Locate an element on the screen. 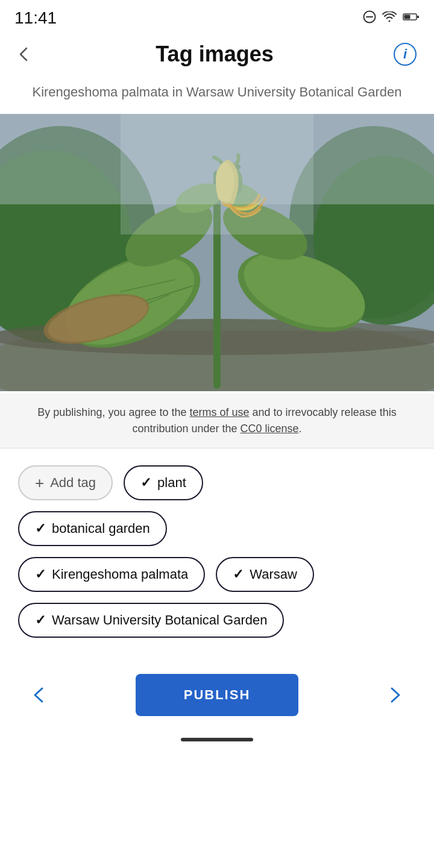 The height and width of the screenshot is (868, 434). tag-chip-warsaw: ✓ Warsaw is located at coordinates (265, 574).